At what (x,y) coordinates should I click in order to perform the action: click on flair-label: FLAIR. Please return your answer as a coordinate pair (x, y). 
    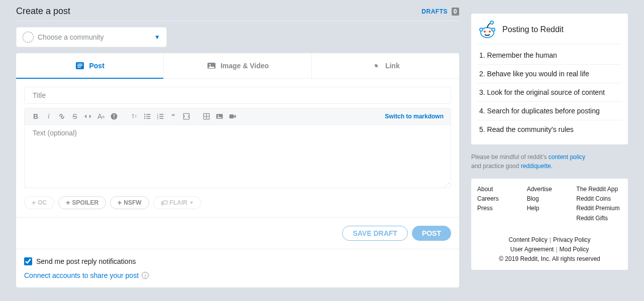
    Looking at the image, I should click on (179, 203).